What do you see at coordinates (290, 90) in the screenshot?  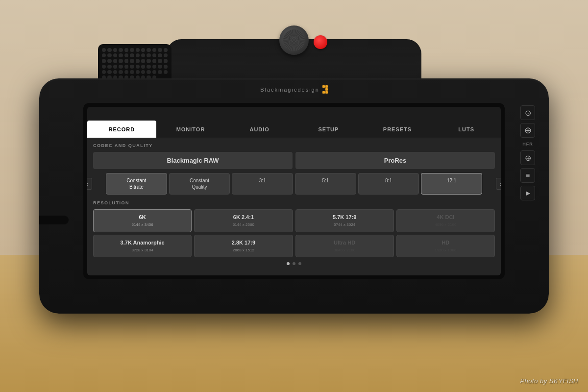 I see `brand-name: Blackmagicdesign` at bounding box center [290, 90].